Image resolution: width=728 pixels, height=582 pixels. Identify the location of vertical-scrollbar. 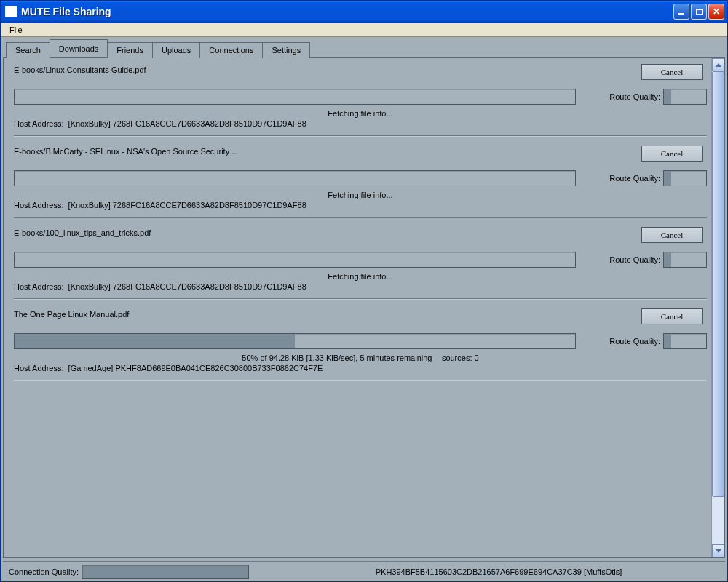
(718, 308).